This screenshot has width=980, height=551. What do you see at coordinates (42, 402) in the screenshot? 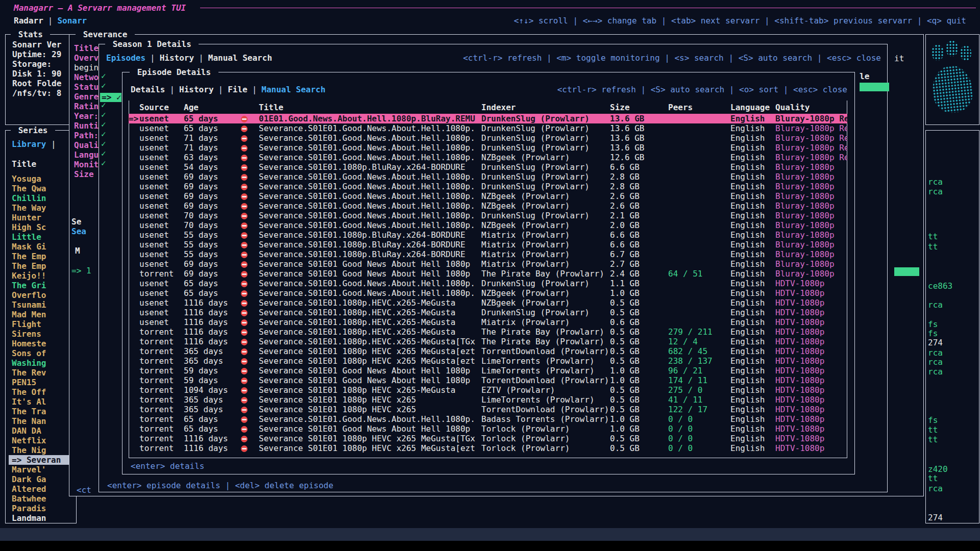
I see `series-item: It's Al` at bounding box center [42, 402].